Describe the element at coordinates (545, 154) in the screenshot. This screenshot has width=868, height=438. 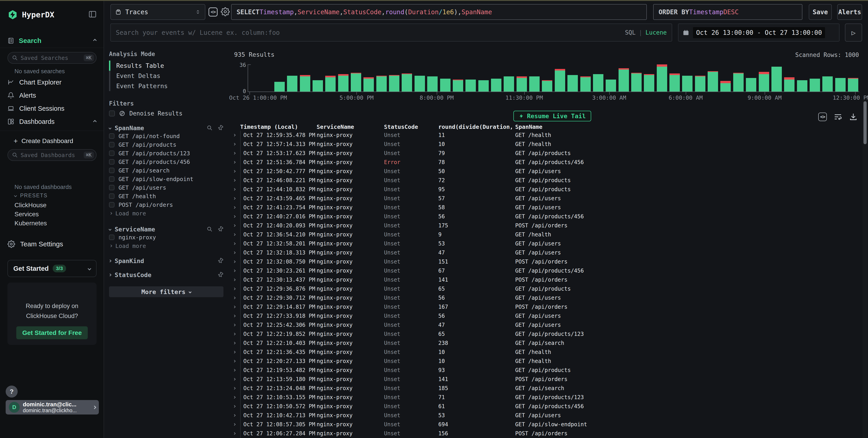
I see `table-row: Oct 27 12:53:17.623 PMnginx-proxyUnset79…` at that location.